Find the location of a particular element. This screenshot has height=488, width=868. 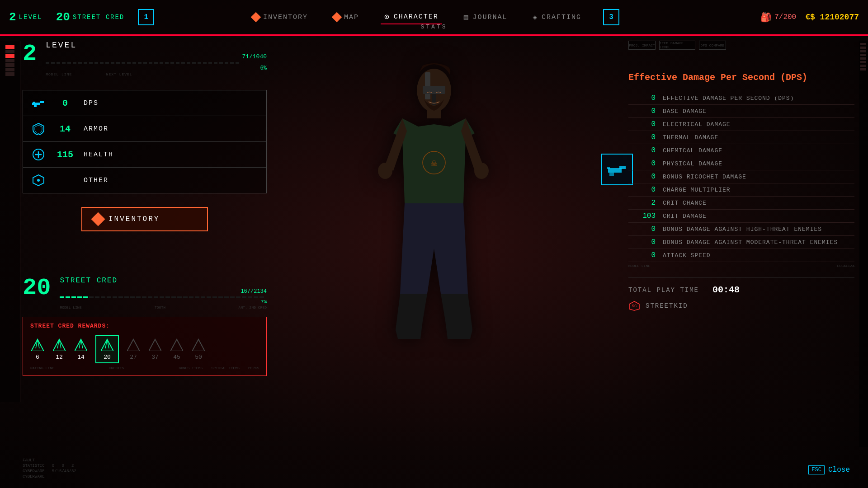

stat-row-dps: 0 DPS is located at coordinates (145, 103).